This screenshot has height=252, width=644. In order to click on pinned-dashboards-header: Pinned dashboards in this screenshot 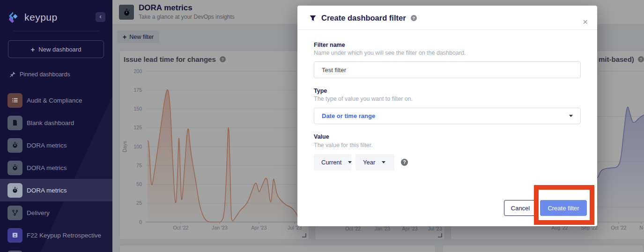, I will do `click(40, 74)`.